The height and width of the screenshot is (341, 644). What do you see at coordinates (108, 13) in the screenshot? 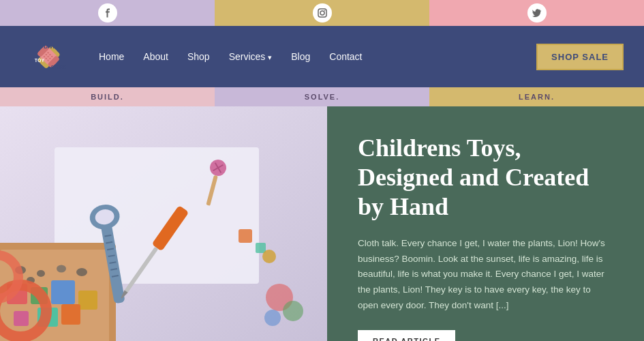
I see `facebook-icon` at bounding box center [108, 13].